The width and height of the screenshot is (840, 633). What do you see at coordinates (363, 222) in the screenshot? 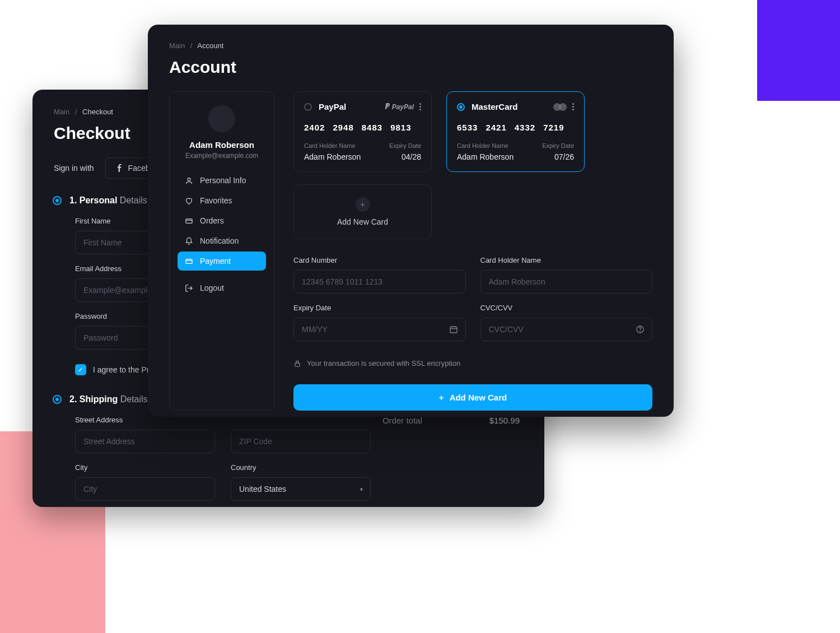
I see `add-card-label: Add New Card` at bounding box center [363, 222].